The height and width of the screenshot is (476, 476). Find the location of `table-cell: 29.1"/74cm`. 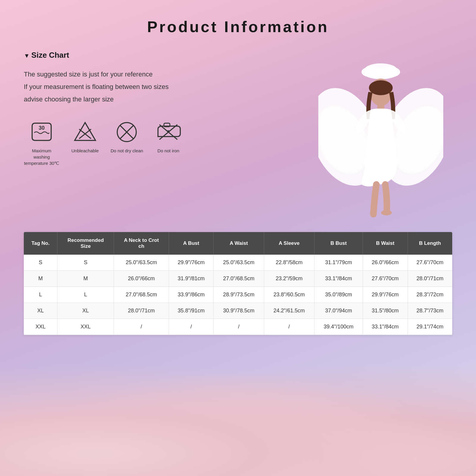

table-cell: 29.1"/74cm is located at coordinates (430, 327).